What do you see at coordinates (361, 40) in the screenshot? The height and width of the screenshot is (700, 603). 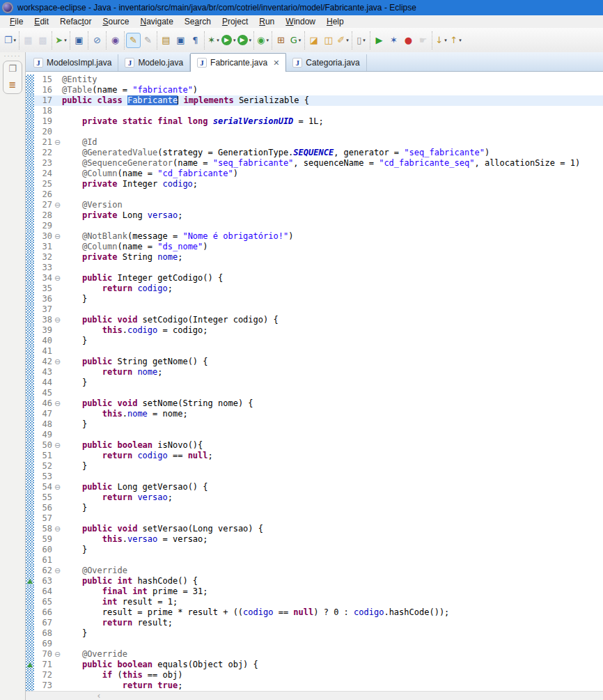 I see `server-icon: ▯▾` at bounding box center [361, 40].